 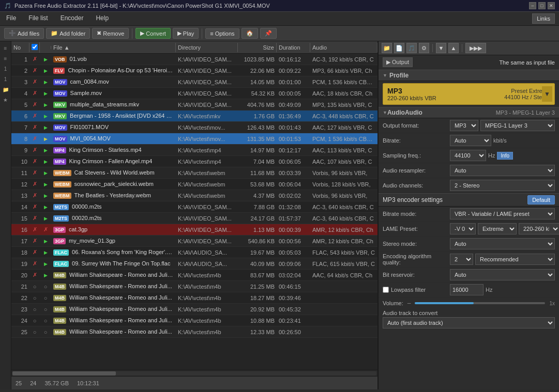 I want to click on rp-up-icon: ▲, so click(x=454, y=48).